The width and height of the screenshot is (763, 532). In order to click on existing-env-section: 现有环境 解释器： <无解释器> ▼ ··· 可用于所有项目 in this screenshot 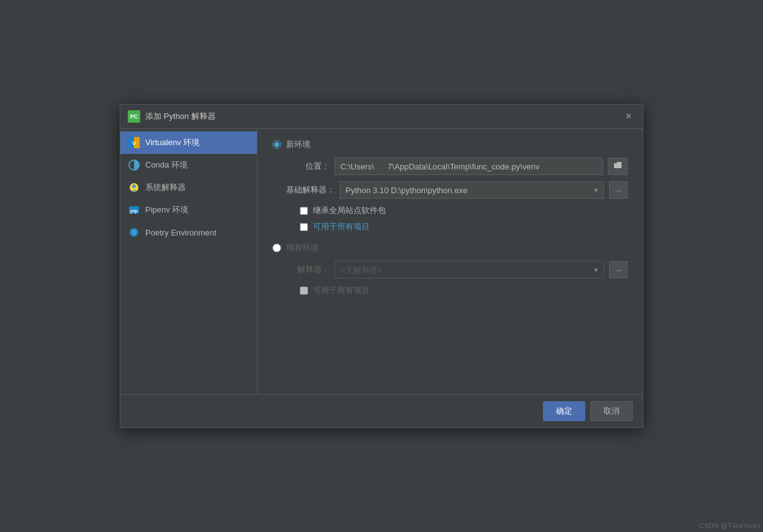, I will do `click(450, 269)`.